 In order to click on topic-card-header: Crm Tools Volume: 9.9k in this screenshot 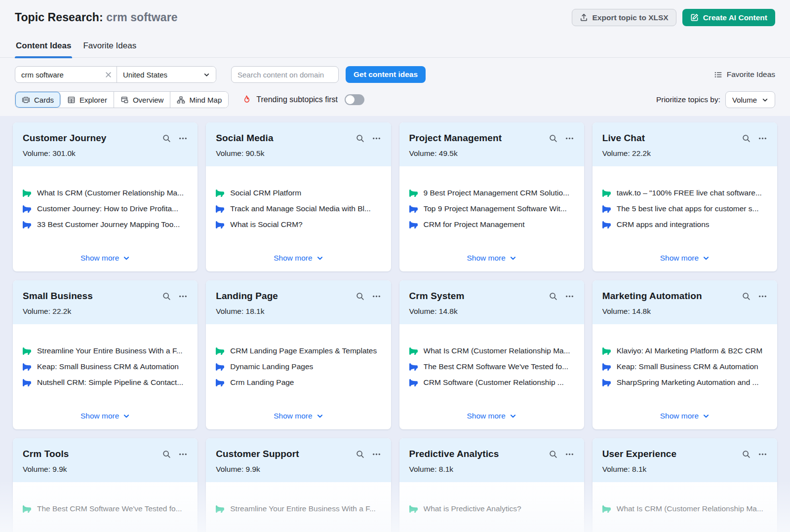, I will do `click(105, 460)`.